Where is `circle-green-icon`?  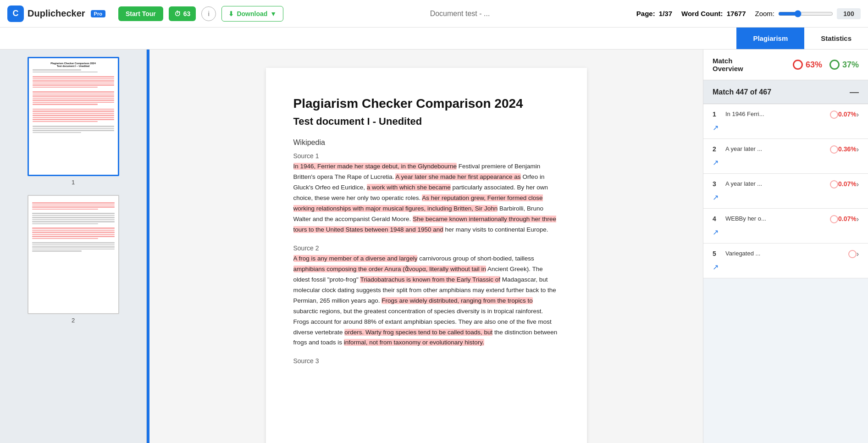 circle-green-icon is located at coordinates (835, 65).